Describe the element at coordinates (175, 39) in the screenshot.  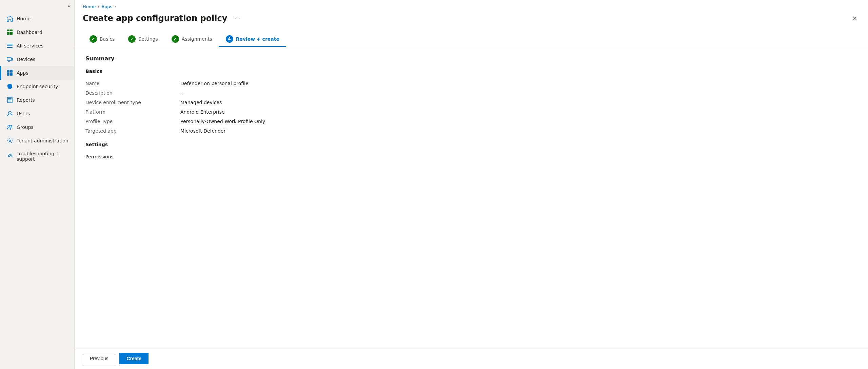
I see `step-check-assignments: ✓` at that location.